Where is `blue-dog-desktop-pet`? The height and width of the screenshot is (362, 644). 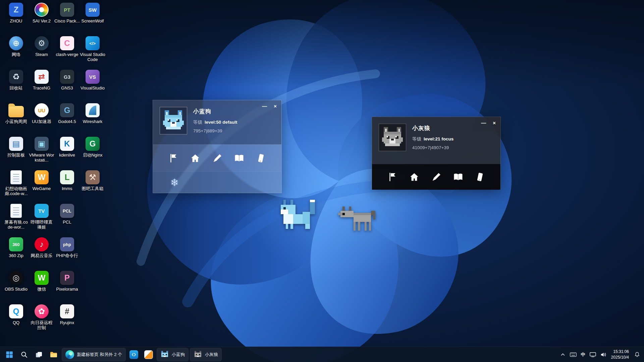 blue-dog-desktop-pet is located at coordinates (298, 216).